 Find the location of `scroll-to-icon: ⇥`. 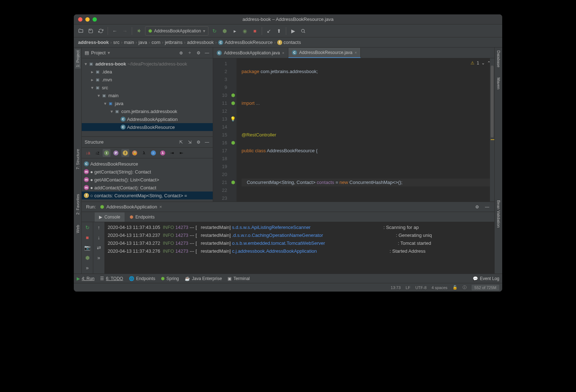

scroll-to-icon: ⇥ is located at coordinates (172, 153).